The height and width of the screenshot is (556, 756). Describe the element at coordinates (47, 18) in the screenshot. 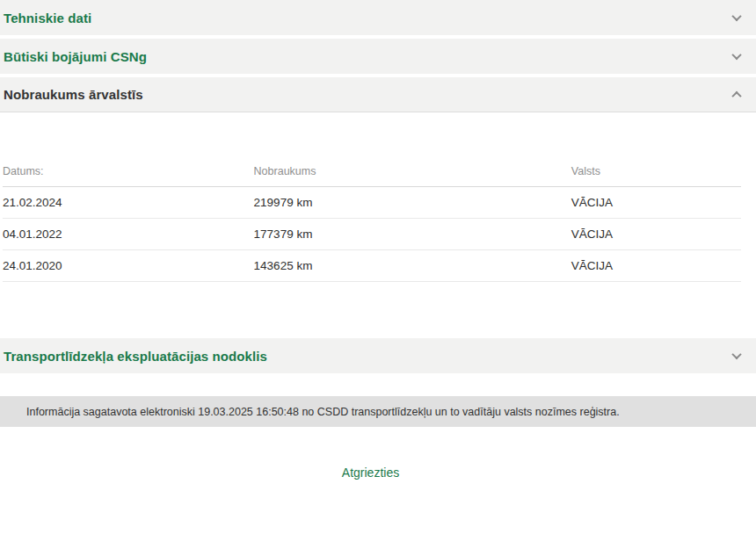

I see `section-title: Tehniskie dati` at that location.